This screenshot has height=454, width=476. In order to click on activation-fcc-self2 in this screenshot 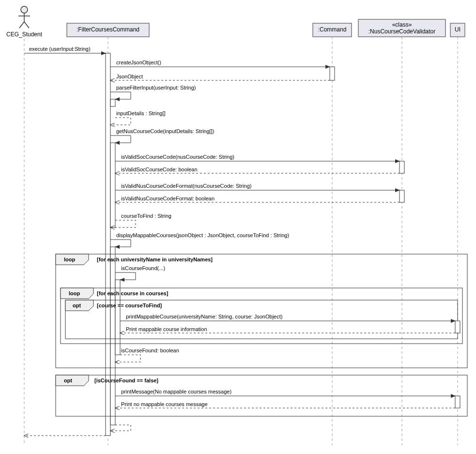, I will do `click(113, 185)`.